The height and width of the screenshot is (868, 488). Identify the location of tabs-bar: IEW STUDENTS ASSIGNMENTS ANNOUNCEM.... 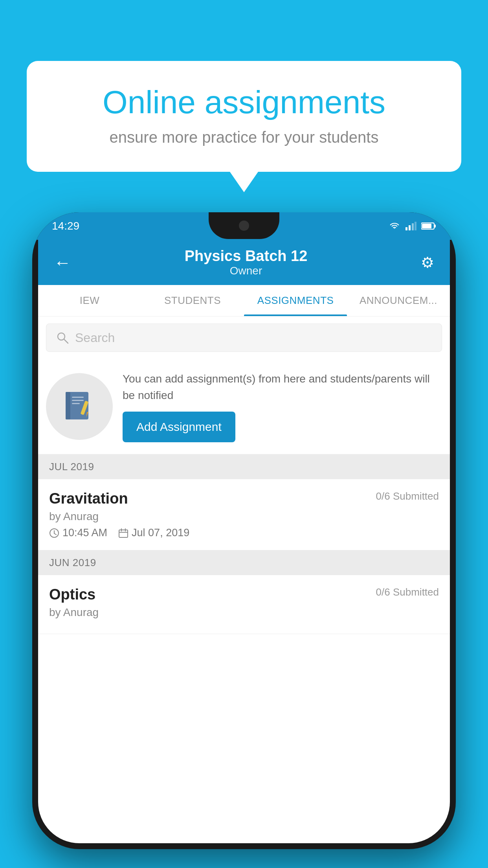
(244, 301).